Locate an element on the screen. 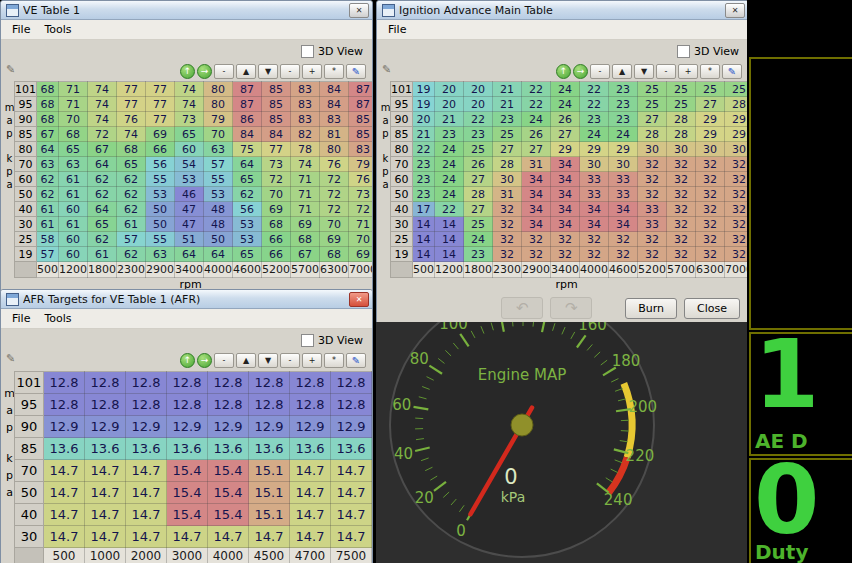  toolbar-raise-button: ▲ is located at coordinates (246, 360).